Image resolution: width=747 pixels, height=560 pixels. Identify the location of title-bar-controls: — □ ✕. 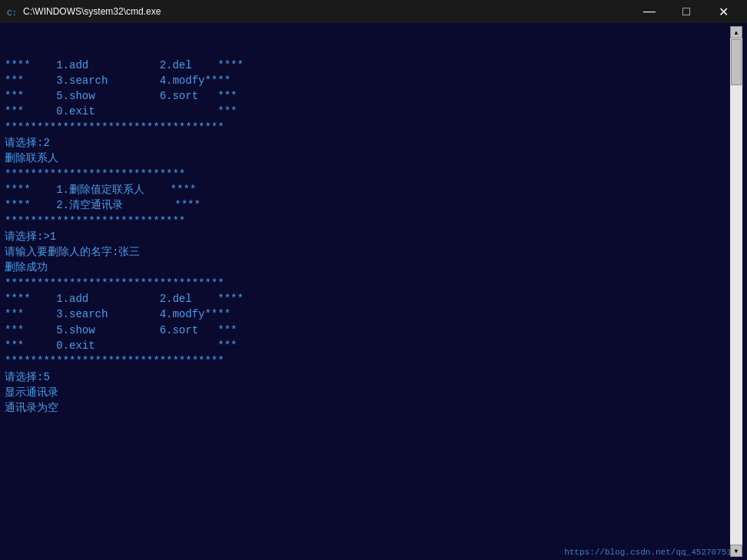
(686, 12).